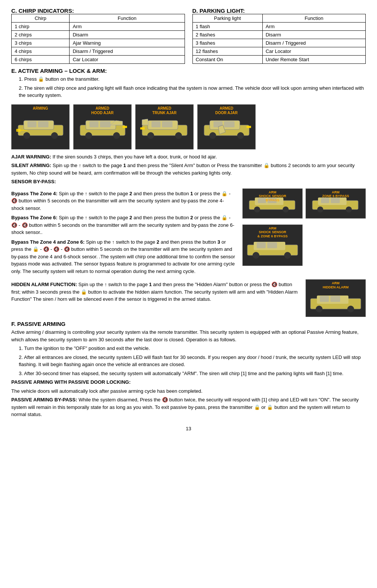 The image size is (377, 588). What do you see at coordinates (124, 257) in the screenshot?
I see `zone46-text: Bypass The Zone 4 and Zone 6: Spin up th…` at bounding box center [124, 257].